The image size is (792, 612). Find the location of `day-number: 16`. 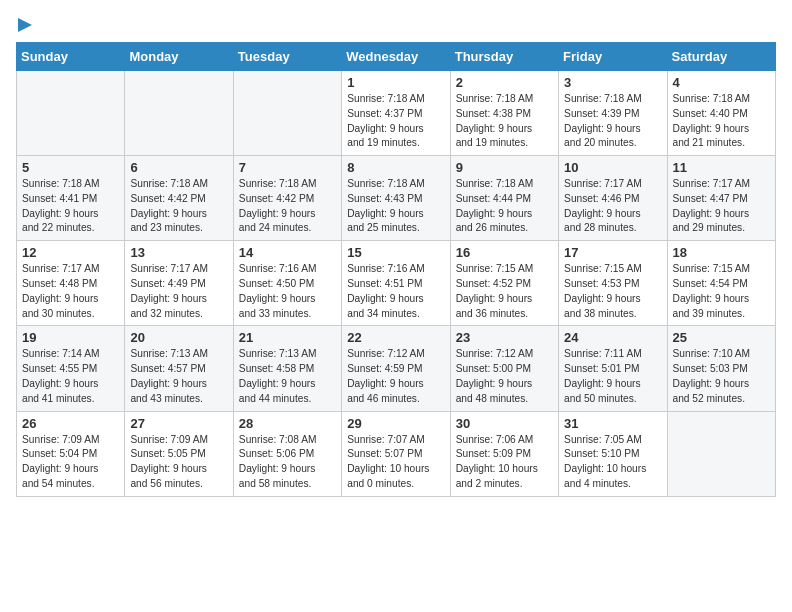

day-number: 16 is located at coordinates (504, 252).